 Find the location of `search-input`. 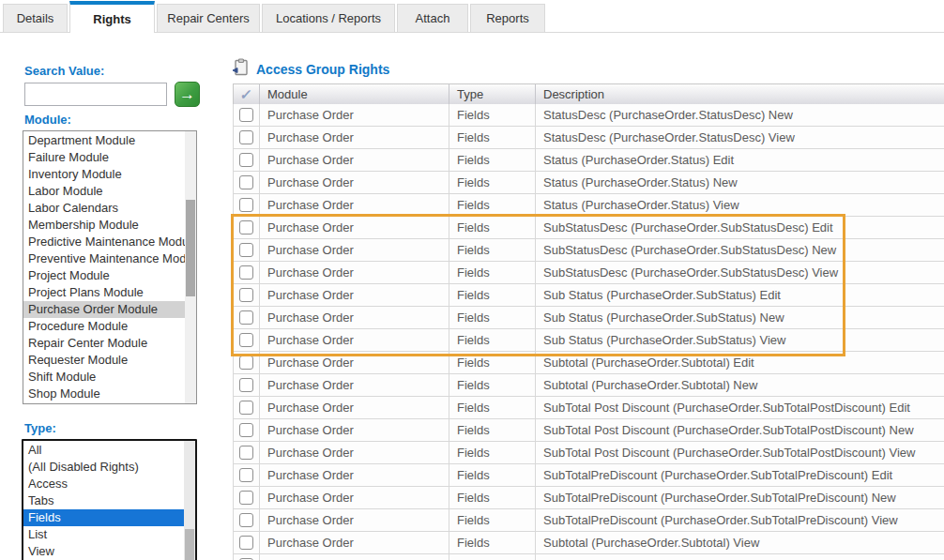

search-input is located at coordinates (96, 94).